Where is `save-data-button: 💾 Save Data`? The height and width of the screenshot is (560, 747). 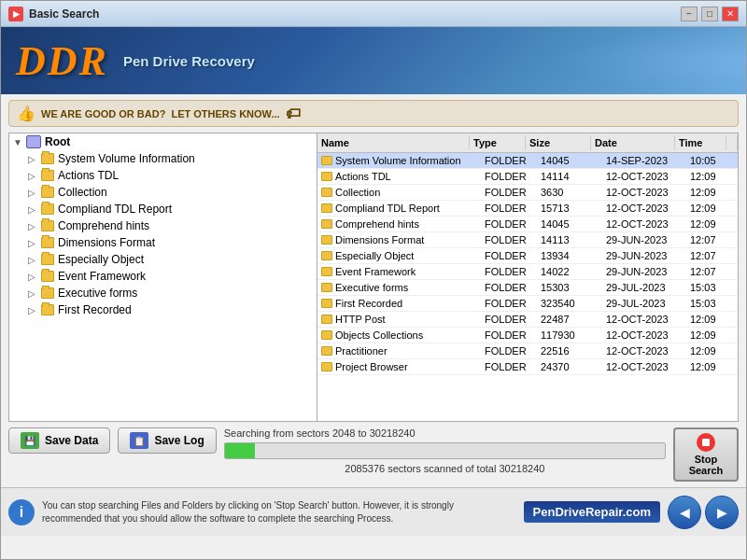 save-data-button: 💾 Save Data is located at coordinates (60, 441).